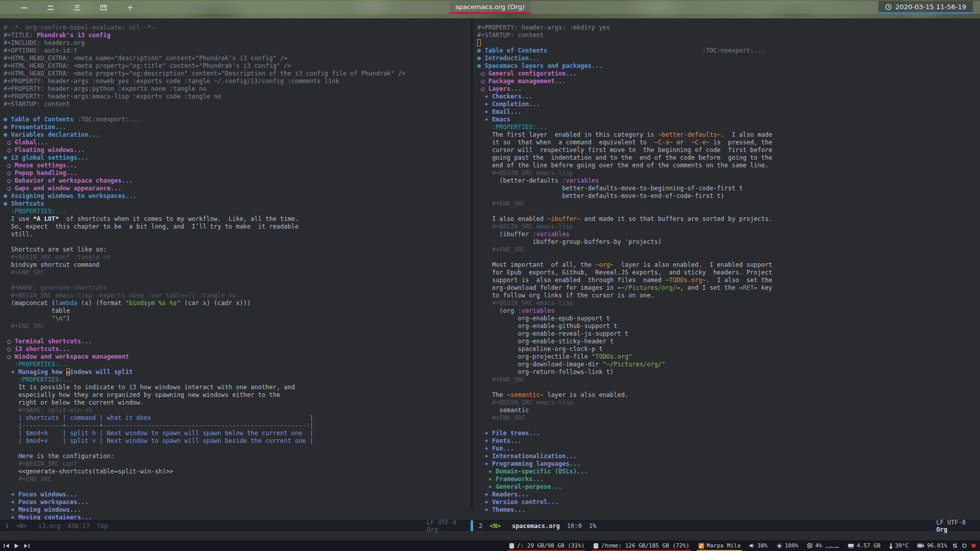  Describe the element at coordinates (727, 272) in the screenshot. I see `buffer-line: for Epub exports, Github, Reveal.JS expo…` at that location.